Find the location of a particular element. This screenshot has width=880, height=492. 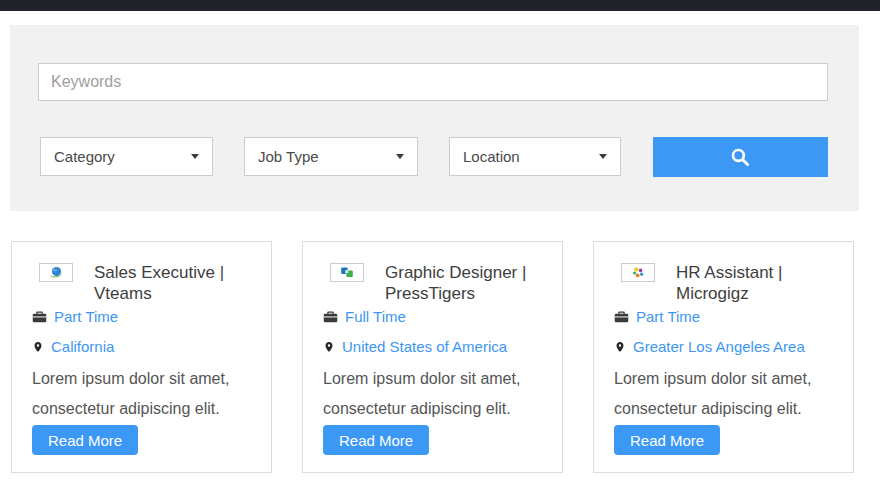

category-dropdown: Category is located at coordinates (126, 156).